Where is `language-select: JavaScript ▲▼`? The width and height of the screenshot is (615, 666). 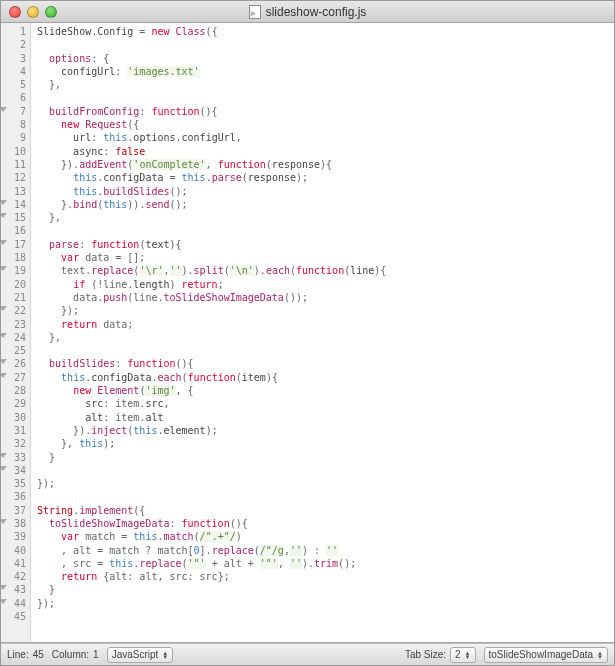 language-select: JavaScript ▲▼ is located at coordinates (140, 655).